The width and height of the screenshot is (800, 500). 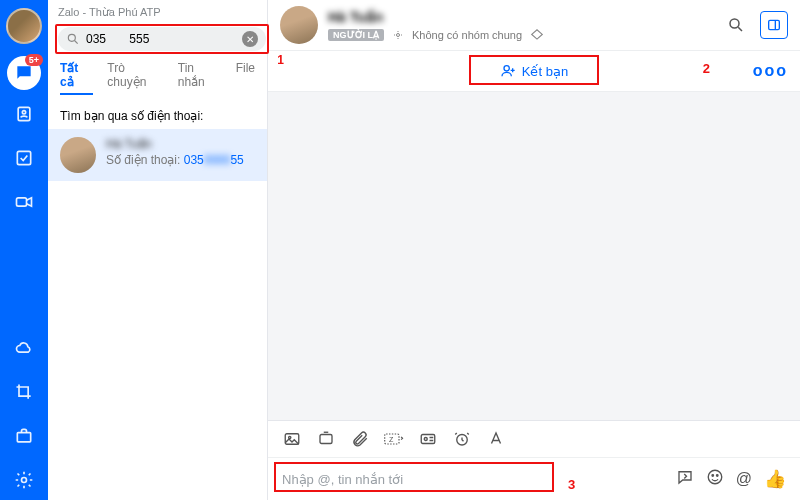 What do you see at coordinates (158, 81) in the screenshot?
I see `search-tabs: Tất cả Trò chuyện Tin nhắn File` at bounding box center [158, 81].